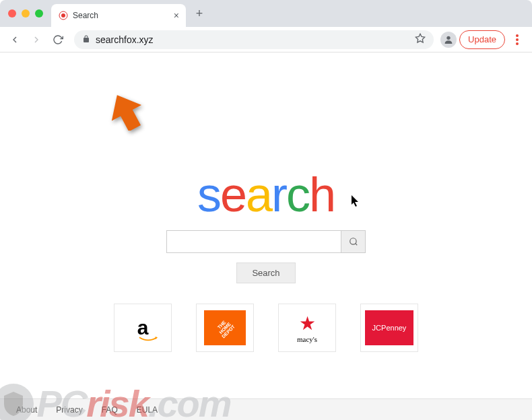  Describe the element at coordinates (176, 15) in the screenshot. I see `tab-close-icon: ×` at that location.